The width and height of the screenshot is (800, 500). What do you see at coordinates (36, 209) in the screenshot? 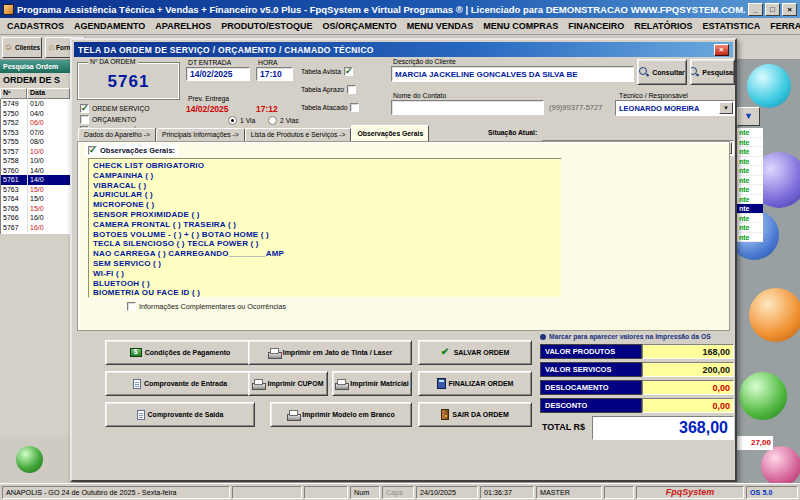
I see `order-row: 5765 15/0` at bounding box center [36, 209].